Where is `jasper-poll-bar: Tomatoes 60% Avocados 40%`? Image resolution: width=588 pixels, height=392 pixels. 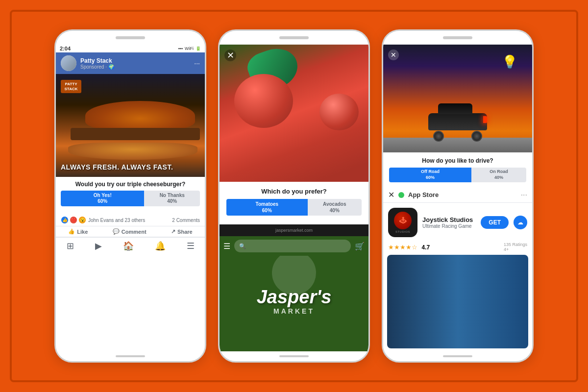 jasper-poll-bar: Tomatoes 60% Avocados 40% is located at coordinates (294, 207).